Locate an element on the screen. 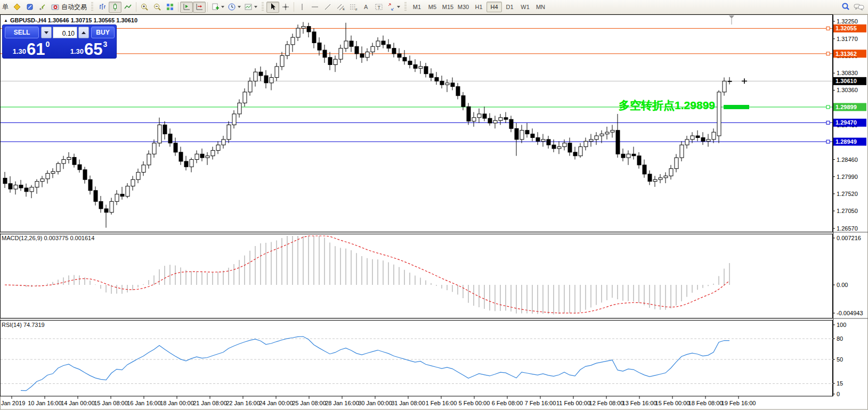 The width and height of the screenshot is (868, 410). volume-decrease-button is located at coordinates (46, 32).